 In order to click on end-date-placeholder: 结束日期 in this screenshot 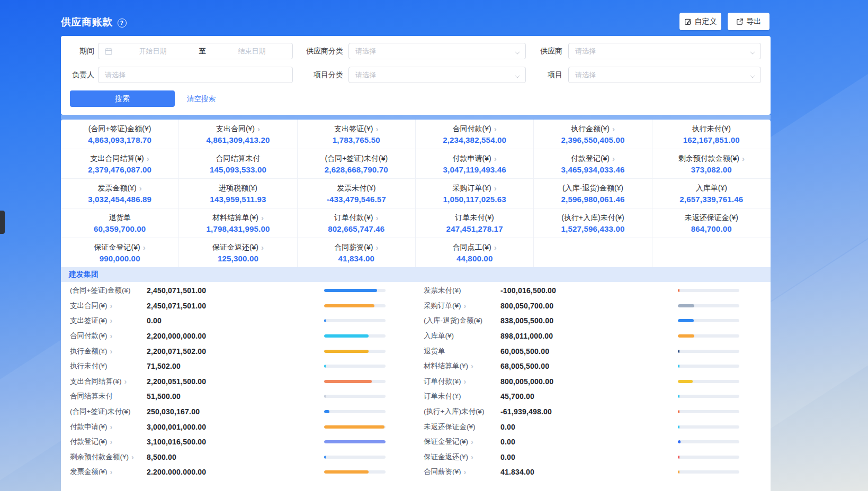, I will do `click(252, 51)`.